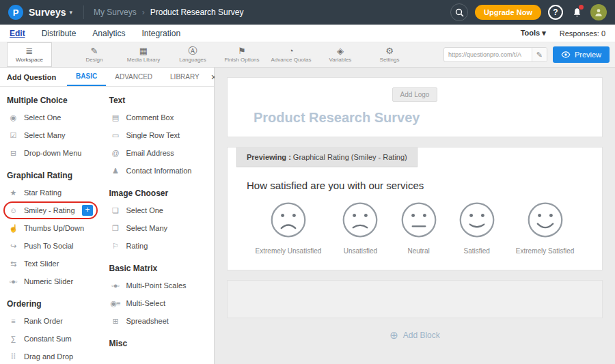  What do you see at coordinates (57, 117) in the screenshot?
I see `qtype-select-one: ◉ Select One` at bounding box center [57, 117].